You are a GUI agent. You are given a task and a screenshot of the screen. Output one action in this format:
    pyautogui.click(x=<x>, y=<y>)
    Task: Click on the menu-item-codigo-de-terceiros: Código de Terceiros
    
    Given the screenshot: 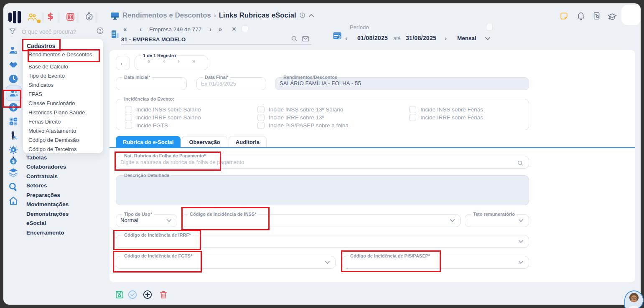 What is the action you would take?
    pyautogui.click(x=53, y=149)
    